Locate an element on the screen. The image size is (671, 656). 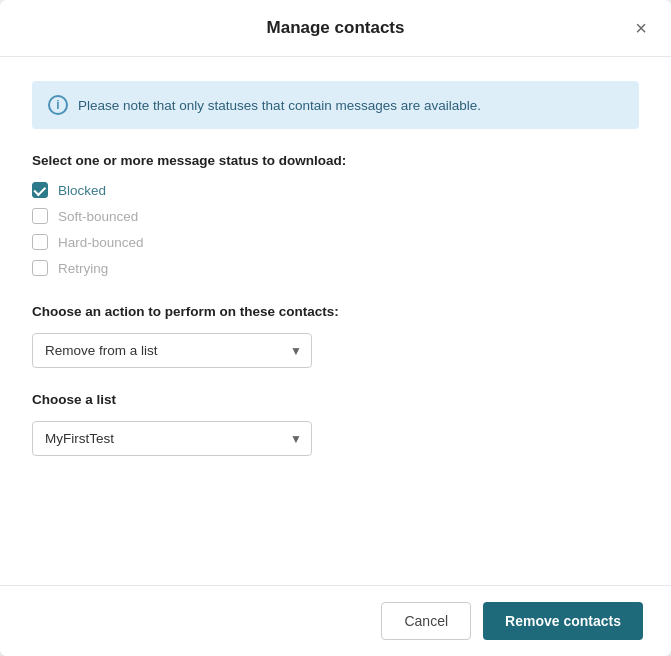
checkbox-hard-bounced: Hard-bounced is located at coordinates (336, 242).